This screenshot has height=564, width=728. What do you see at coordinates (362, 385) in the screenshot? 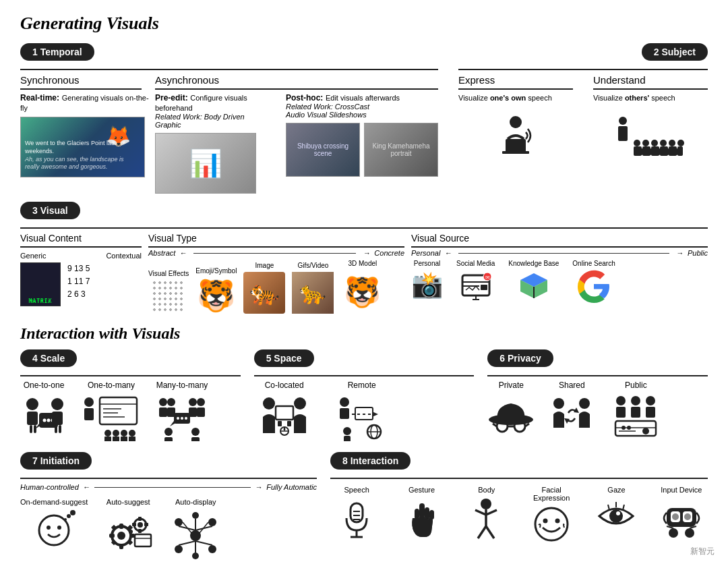
I see `remote-label: Remote` at bounding box center [362, 385].